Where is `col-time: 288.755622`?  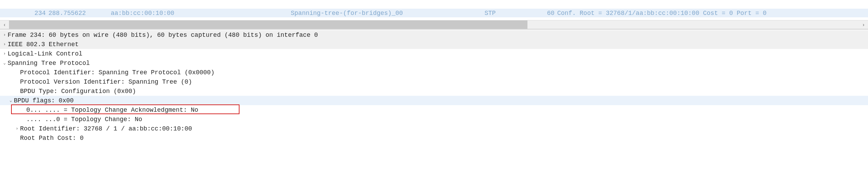
col-time: 288.755622 is located at coordinates (80, 13).